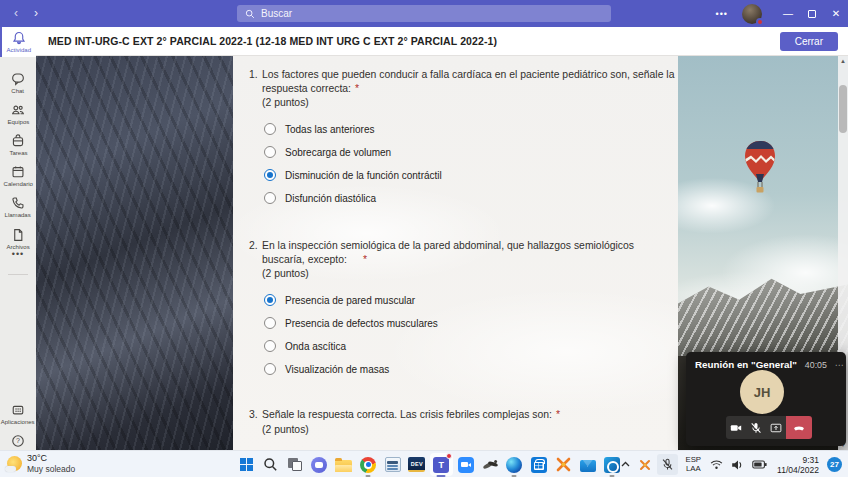 The width and height of the screenshot is (848, 477). What do you see at coordinates (587, 464) in the screenshot?
I see `mail-app-button` at bounding box center [587, 464].